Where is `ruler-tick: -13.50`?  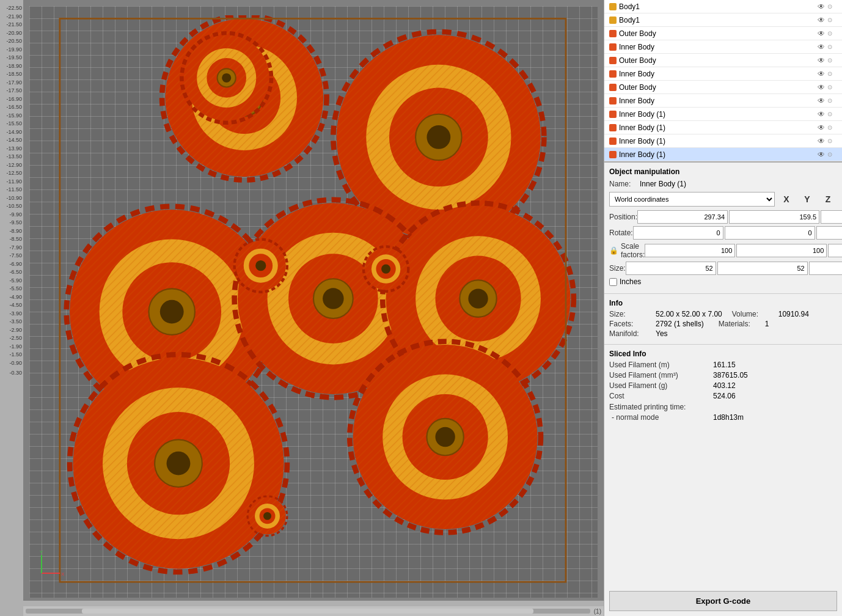
ruler-tick: -13.50 is located at coordinates (14, 156).